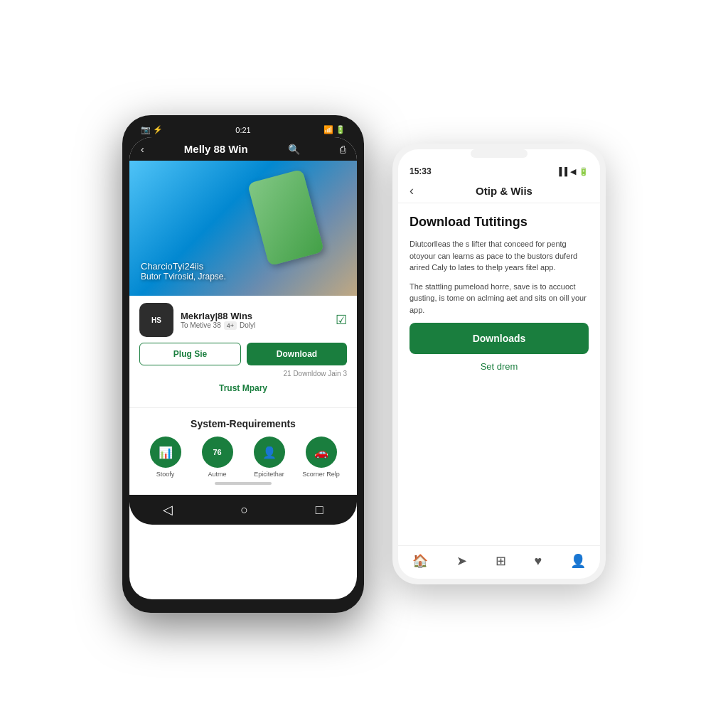 Image resolution: width=728 pixels, height=728 pixels. I want to click on nav-home-icon: ○, so click(245, 510).